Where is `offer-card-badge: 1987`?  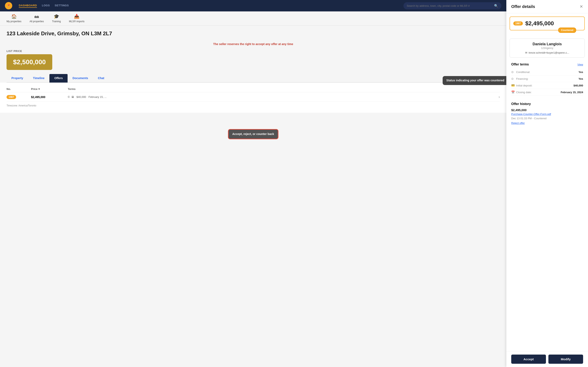
offer-card-badge: 1987 is located at coordinates (518, 23).